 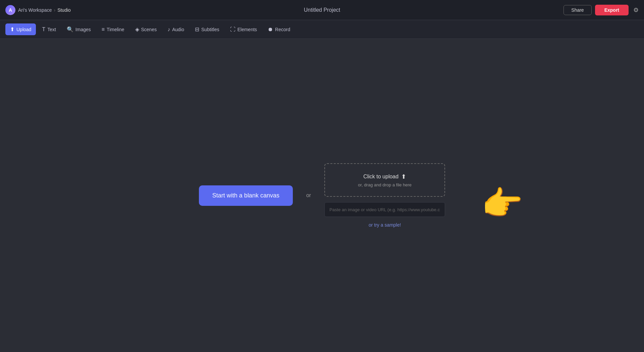 I want to click on toolbar-item-record: ⏺Record, so click(x=279, y=30).